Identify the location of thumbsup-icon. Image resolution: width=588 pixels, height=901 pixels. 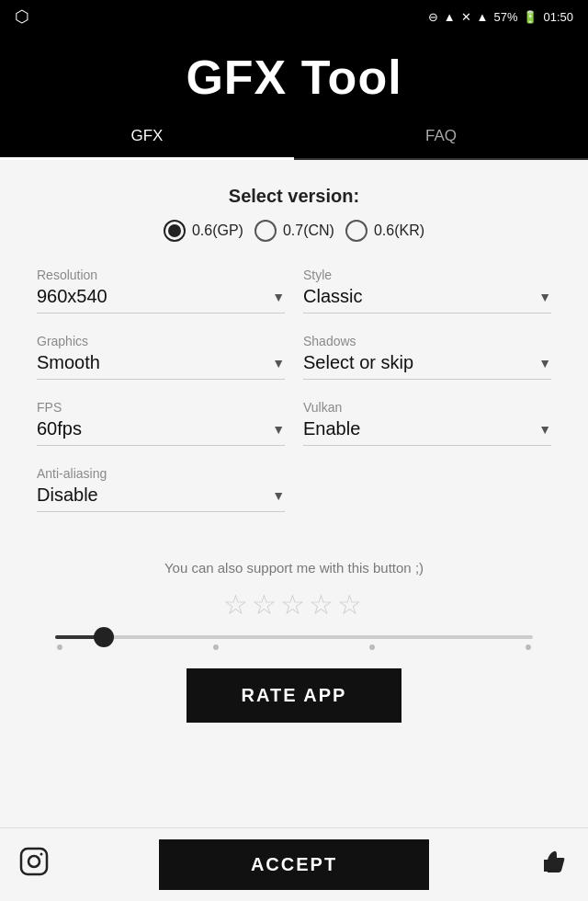
(554, 864).